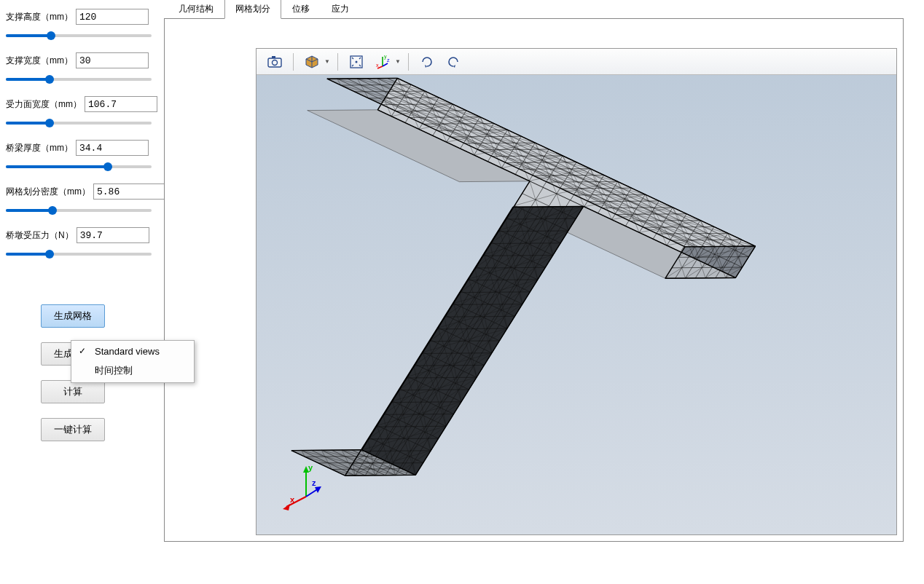  What do you see at coordinates (133, 371) in the screenshot?
I see `menu-item-time-control: 时间控制` at bounding box center [133, 371].